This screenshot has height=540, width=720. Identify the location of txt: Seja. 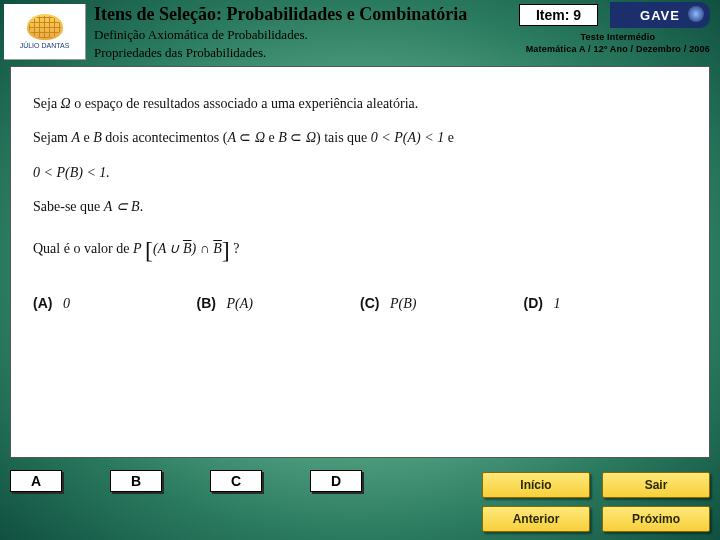
(47, 104).